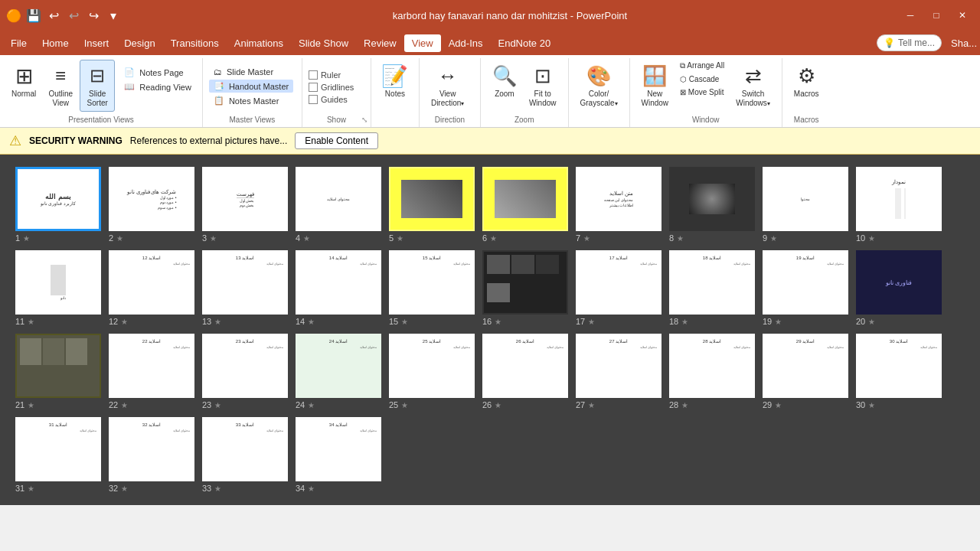 The image size is (980, 551). I want to click on menu-addins: Add-Ins, so click(466, 43).